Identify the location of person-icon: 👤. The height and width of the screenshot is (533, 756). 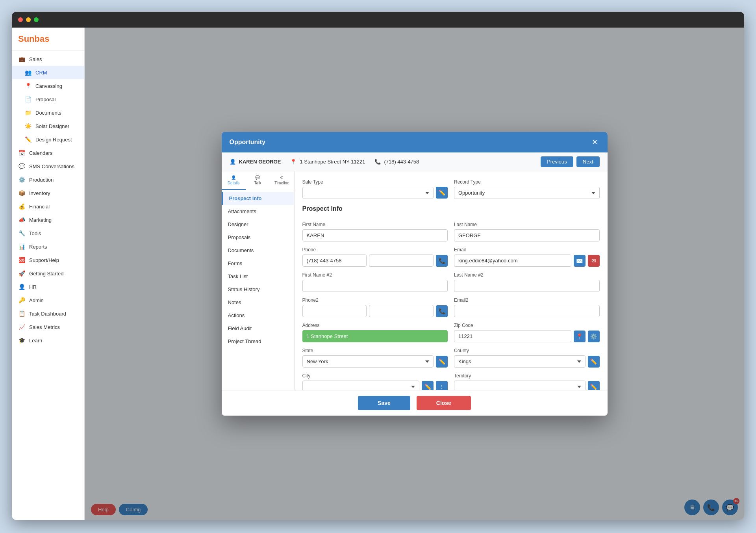
(233, 162).